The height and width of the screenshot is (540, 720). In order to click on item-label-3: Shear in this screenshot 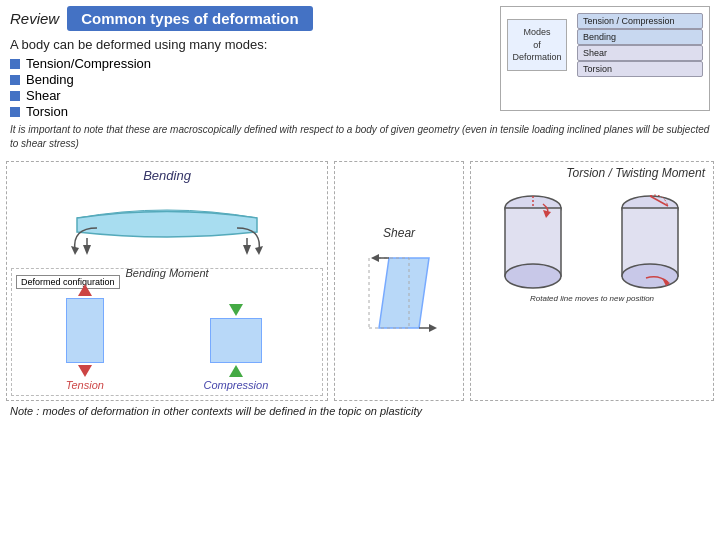, I will do `click(44, 96)`.